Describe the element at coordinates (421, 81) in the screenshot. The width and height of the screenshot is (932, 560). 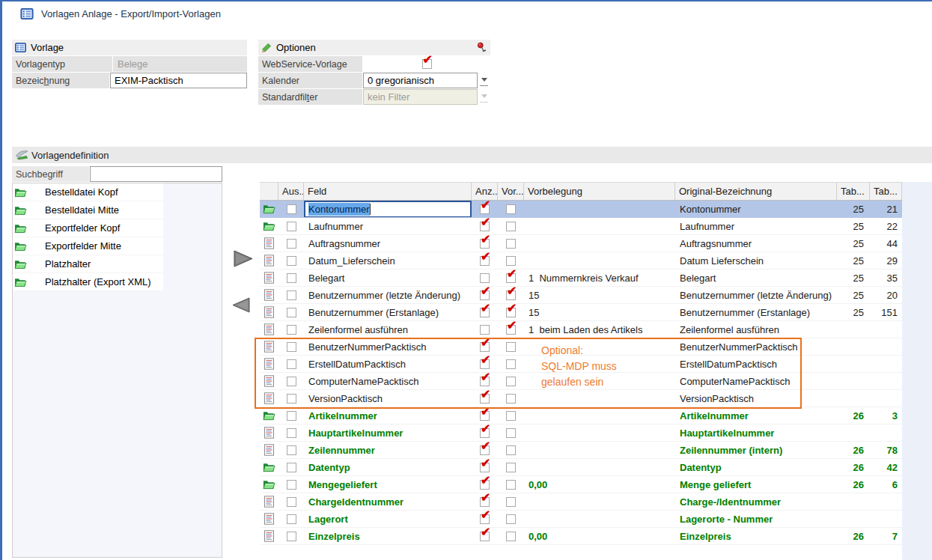
I see `kalender-select: 0 gregorianisch` at that location.